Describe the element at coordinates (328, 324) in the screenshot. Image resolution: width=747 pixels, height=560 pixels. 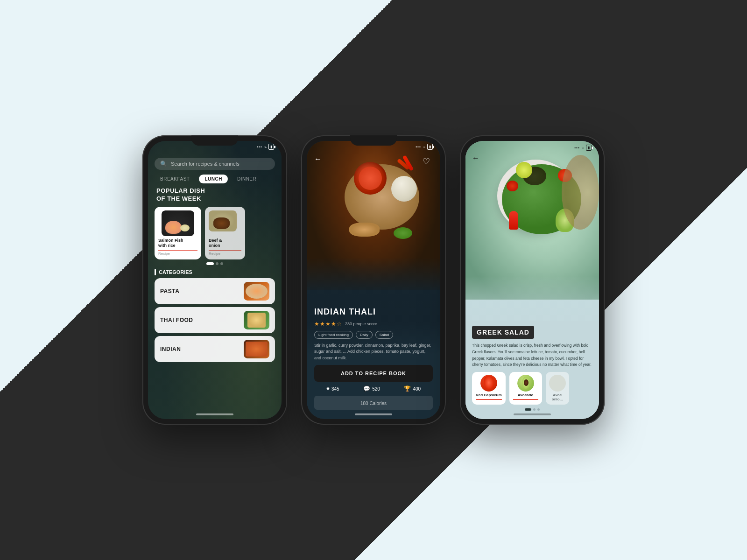
I see `star-rating: ★★★★☆` at that location.